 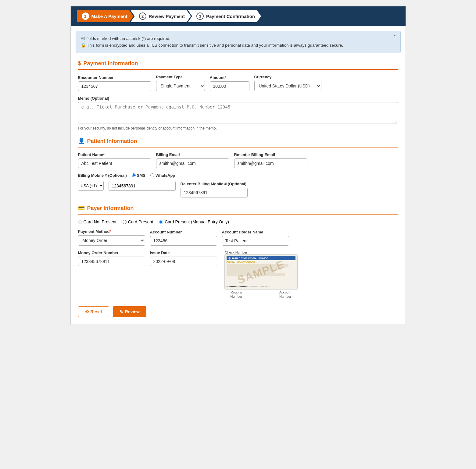 I want to click on check-number-label: Check Number, so click(x=261, y=252).